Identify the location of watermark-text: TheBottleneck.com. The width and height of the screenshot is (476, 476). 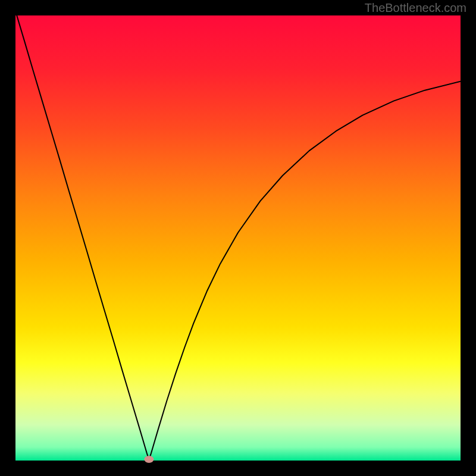
(415, 8).